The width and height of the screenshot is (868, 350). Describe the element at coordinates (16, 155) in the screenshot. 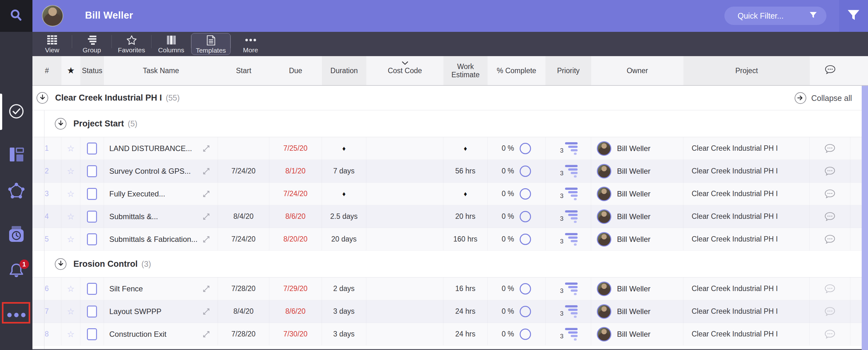

I see `sidebar-item-board` at that location.